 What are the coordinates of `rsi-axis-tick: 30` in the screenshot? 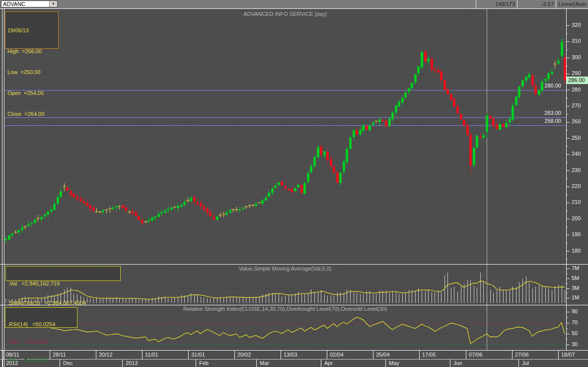 It's located at (575, 344).